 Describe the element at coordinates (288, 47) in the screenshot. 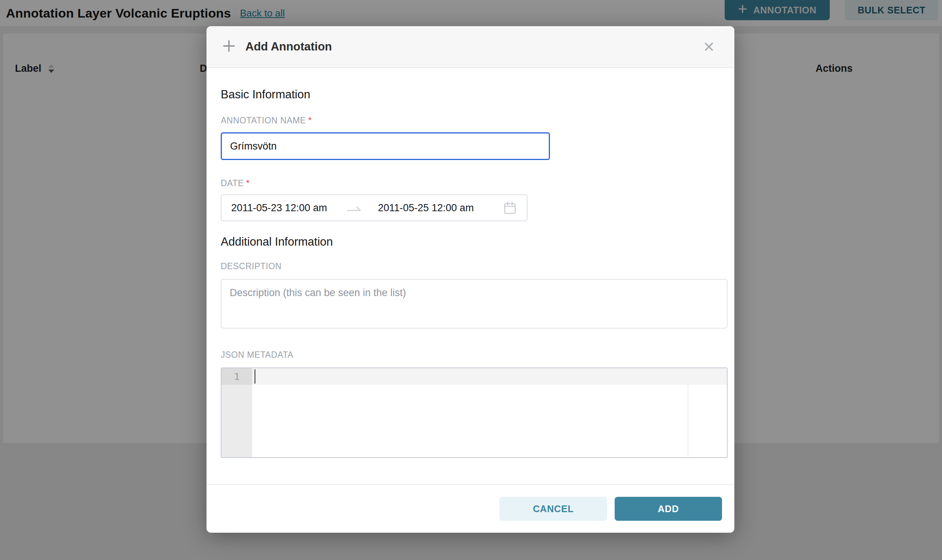

I see `modal-title: Add Annotation` at that location.